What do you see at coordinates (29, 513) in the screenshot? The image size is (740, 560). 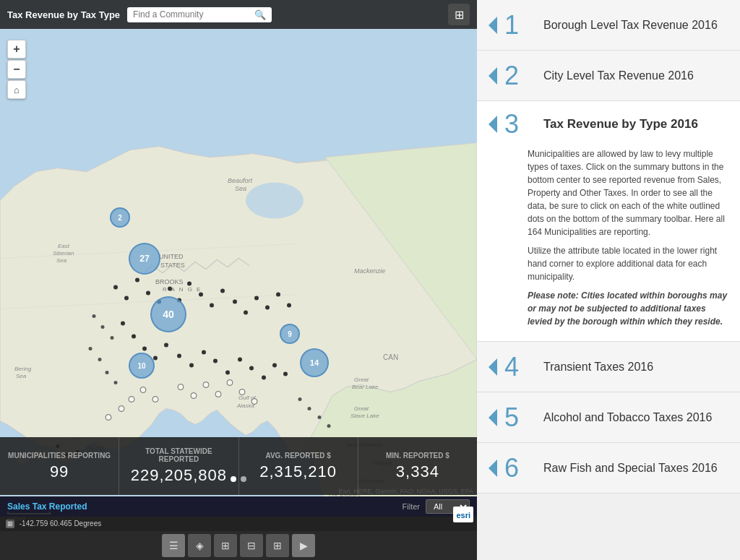 I see `scale-line` at bounding box center [29, 513].